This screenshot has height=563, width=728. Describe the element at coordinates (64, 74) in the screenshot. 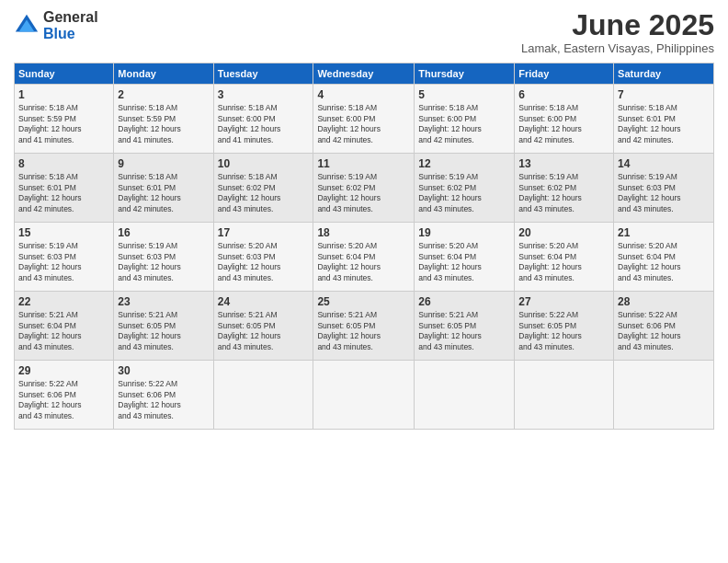

I see `header-sunday: Sunday` at that location.